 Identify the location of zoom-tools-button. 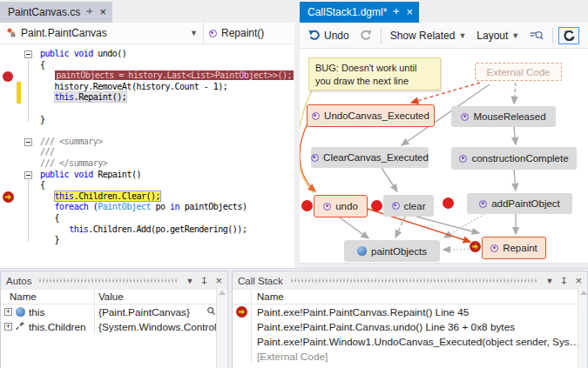
(537, 36).